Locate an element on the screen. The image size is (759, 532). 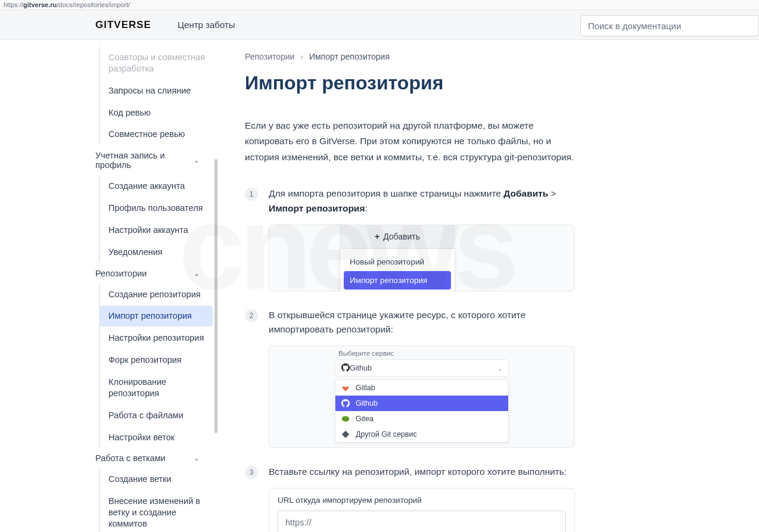
search-box is located at coordinates (670, 26).